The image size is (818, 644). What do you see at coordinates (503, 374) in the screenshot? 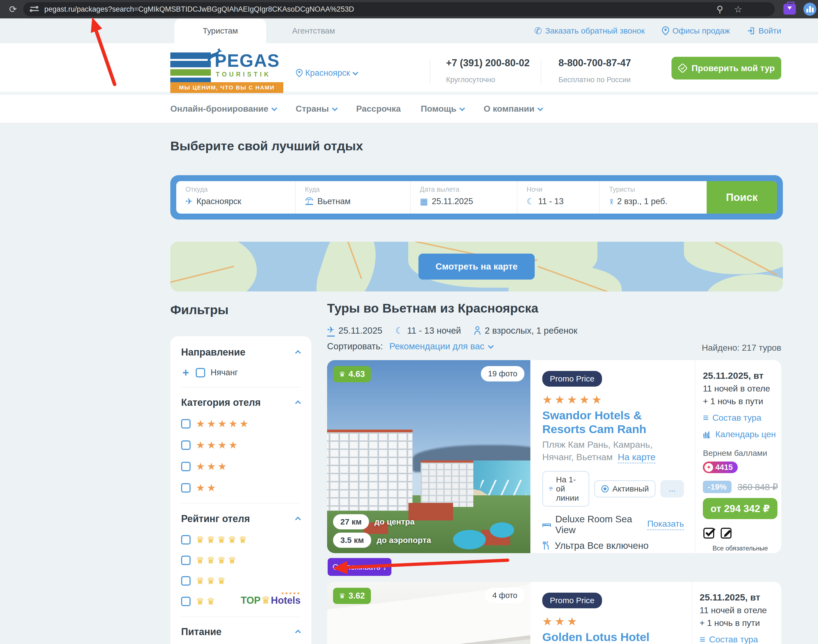
I see `photo-count-pill: 19 фото` at bounding box center [503, 374].